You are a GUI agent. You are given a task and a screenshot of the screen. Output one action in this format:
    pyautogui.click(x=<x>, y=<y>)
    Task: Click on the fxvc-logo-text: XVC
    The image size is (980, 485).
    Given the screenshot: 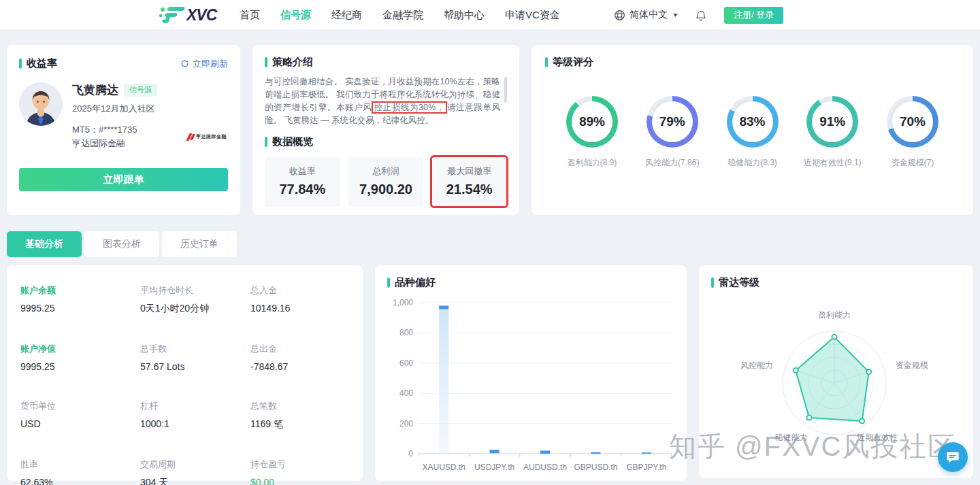 What is the action you would take?
    pyautogui.click(x=201, y=15)
    